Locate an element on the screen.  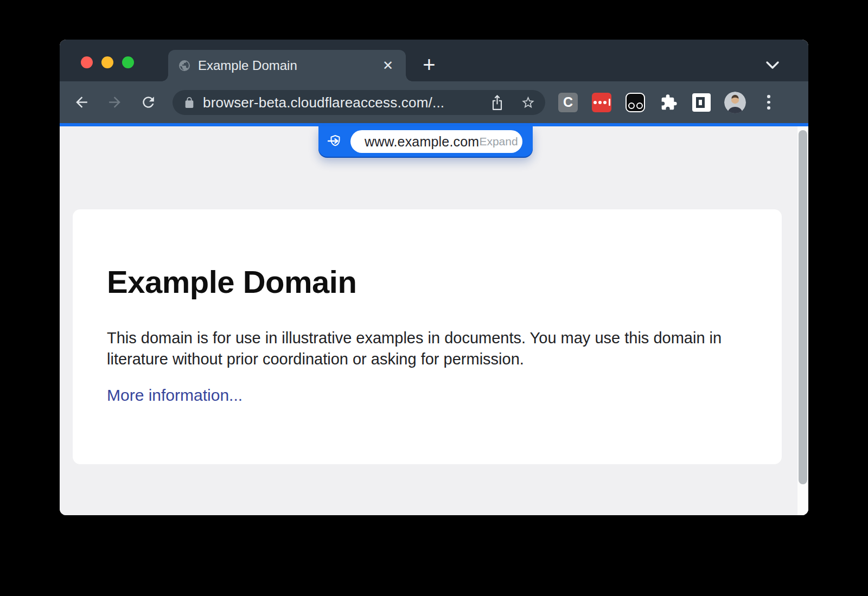
scrollbar-thumb is located at coordinates (803, 307).